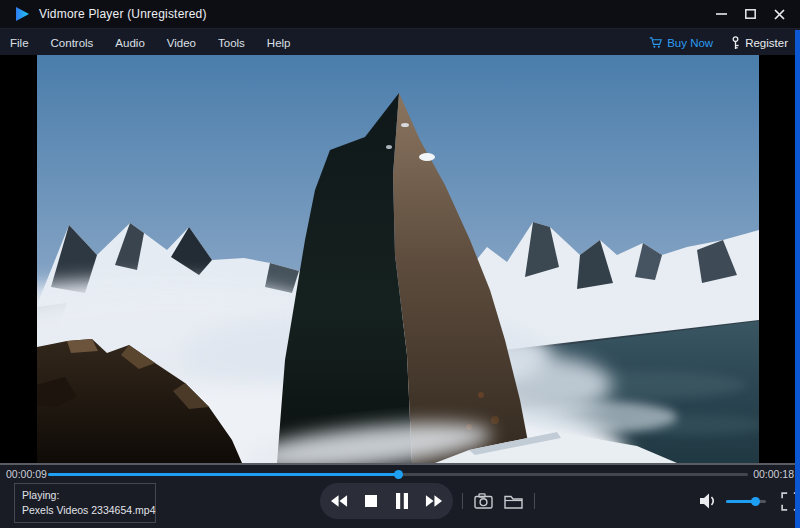  I want to click on buy-now-label: Buy Now, so click(690, 43).